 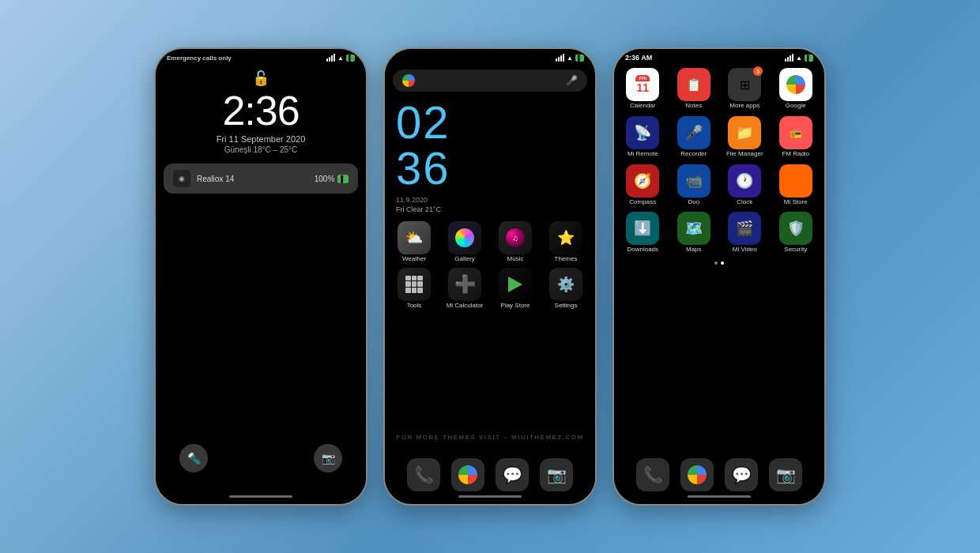 What do you see at coordinates (515, 242) in the screenshot?
I see `app-item-music: ♫ Music` at bounding box center [515, 242].